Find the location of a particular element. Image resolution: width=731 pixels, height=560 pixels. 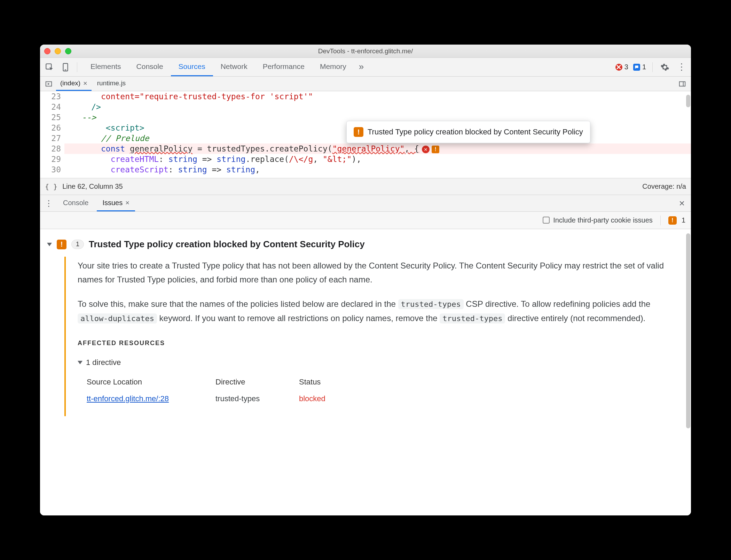

status-value: blocked is located at coordinates (323, 399).